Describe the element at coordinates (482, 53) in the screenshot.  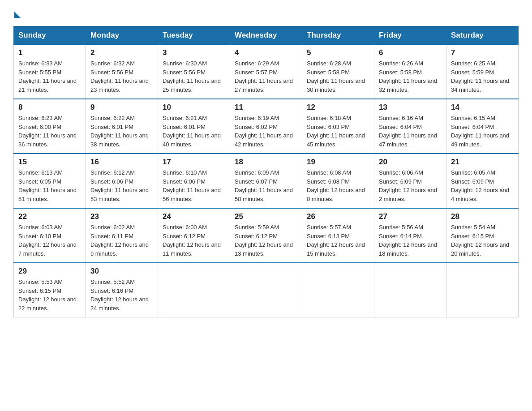
I see `day-number: 7` at that location.